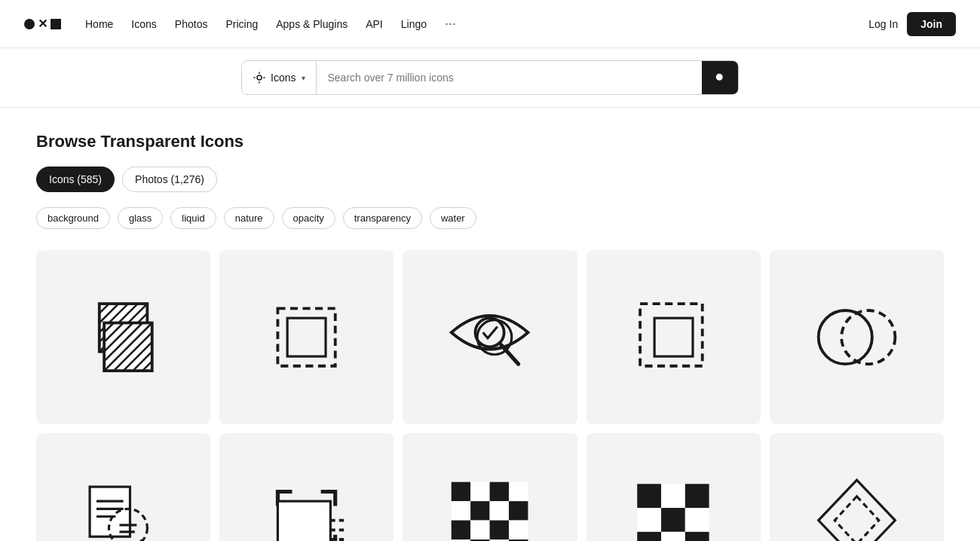  What do you see at coordinates (193, 219) in the screenshot?
I see `filter-tag-liquid: liquid` at bounding box center [193, 219].